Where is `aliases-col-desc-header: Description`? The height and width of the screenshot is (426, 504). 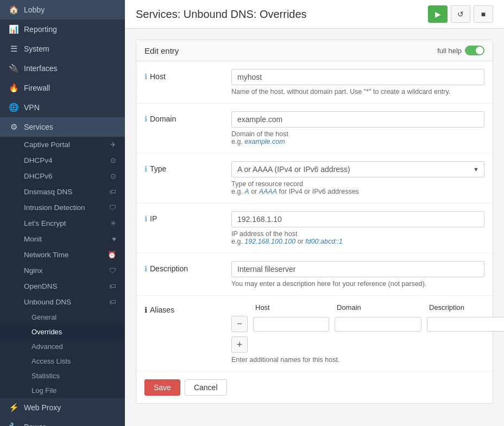 aliases-col-desc-header: Description is located at coordinates (467, 307).